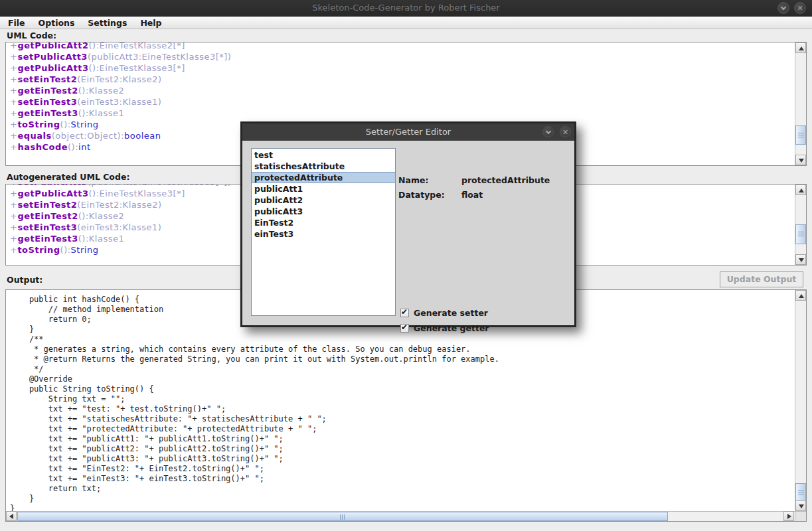 This screenshot has height=531, width=812. Describe the element at coordinates (402, 340) in the screenshot. I see `output-code-line: /**` at that location.